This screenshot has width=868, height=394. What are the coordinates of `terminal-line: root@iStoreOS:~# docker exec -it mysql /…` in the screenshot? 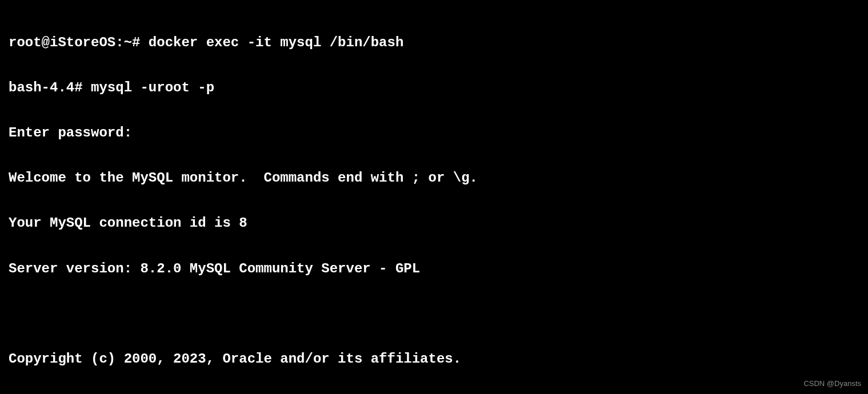 It's located at (438, 43).